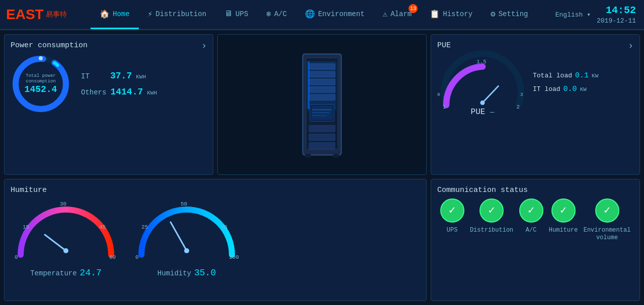  I want to click on env-icon: 🌐, so click(310, 14).